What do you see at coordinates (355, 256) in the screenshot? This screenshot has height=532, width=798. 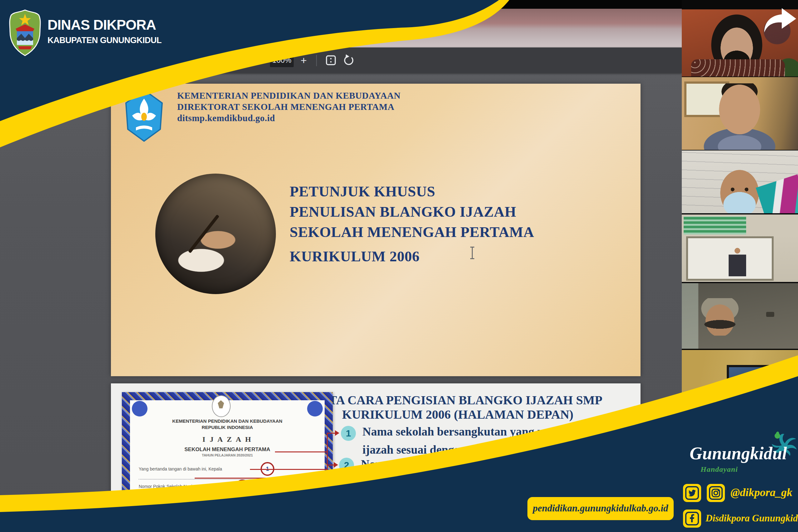 I see `slide1-title-line4: KURIKULUM 2006` at bounding box center [355, 256].